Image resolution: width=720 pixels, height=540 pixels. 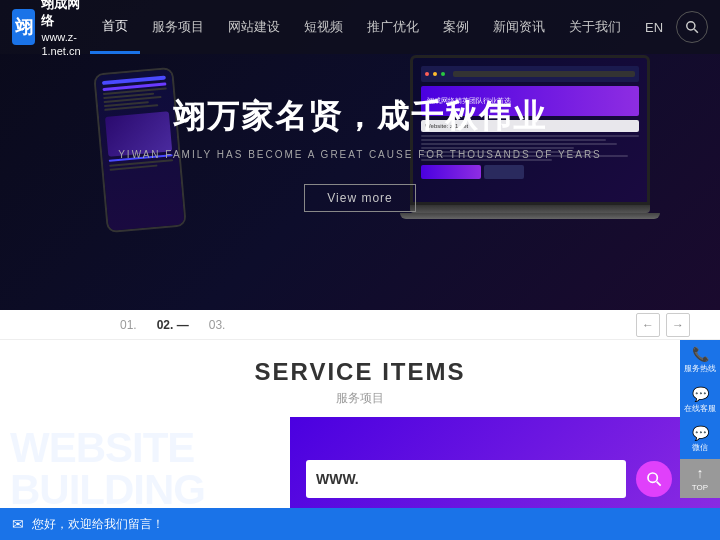 What do you see at coordinates (663, 325) in the screenshot?
I see `slide-arrows: ← →` at bounding box center [663, 325].